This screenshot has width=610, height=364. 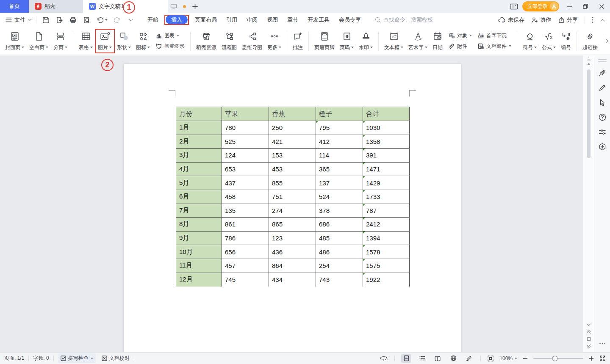 I want to click on table-cell: 865, so click(x=292, y=224).